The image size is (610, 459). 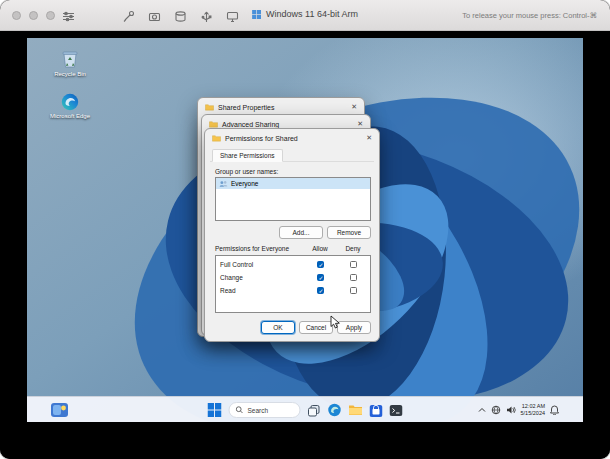 I want to click on desktop-icon-microsoft-edge: Microsoft Edge, so click(x=70, y=106).